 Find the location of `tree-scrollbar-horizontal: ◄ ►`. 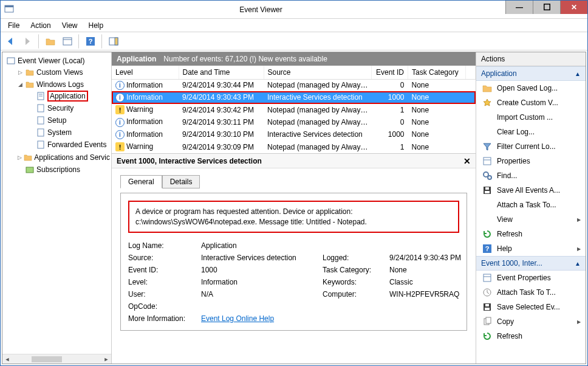

tree-scrollbar-horizontal: ◄ ► is located at coordinates (57, 359).